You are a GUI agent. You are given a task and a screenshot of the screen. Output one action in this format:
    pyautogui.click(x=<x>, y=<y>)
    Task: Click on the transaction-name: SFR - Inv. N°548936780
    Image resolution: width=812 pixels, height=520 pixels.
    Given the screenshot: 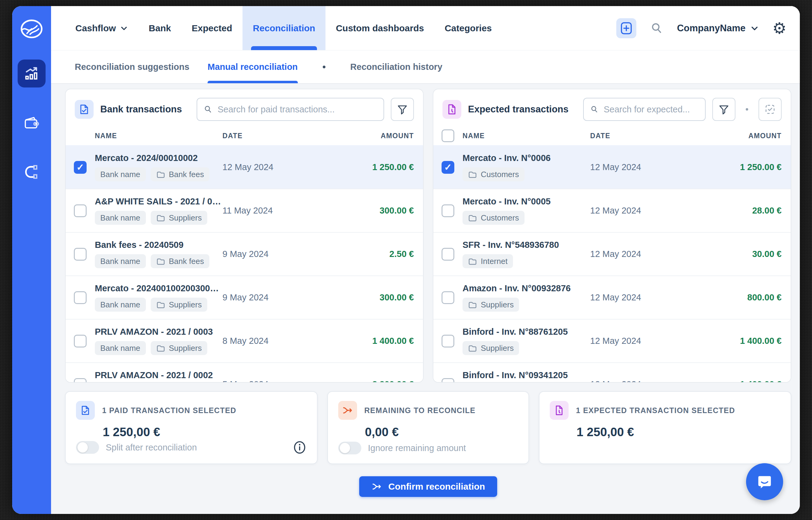 What is the action you would take?
    pyautogui.click(x=526, y=245)
    